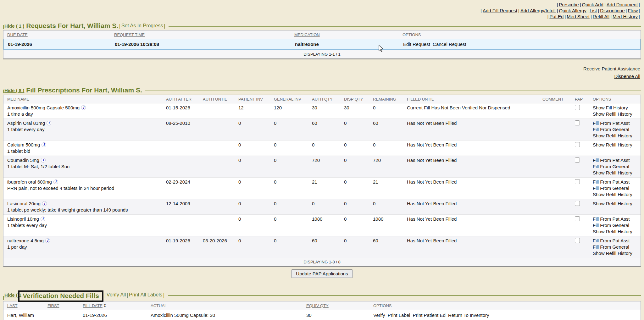 This screenshot has height=320, width=644. What do you see at coordinates (336, 306) in the screenshot?
I see `col-equiv-qty: EQUIV QTY` at bounding box center [336, 306].